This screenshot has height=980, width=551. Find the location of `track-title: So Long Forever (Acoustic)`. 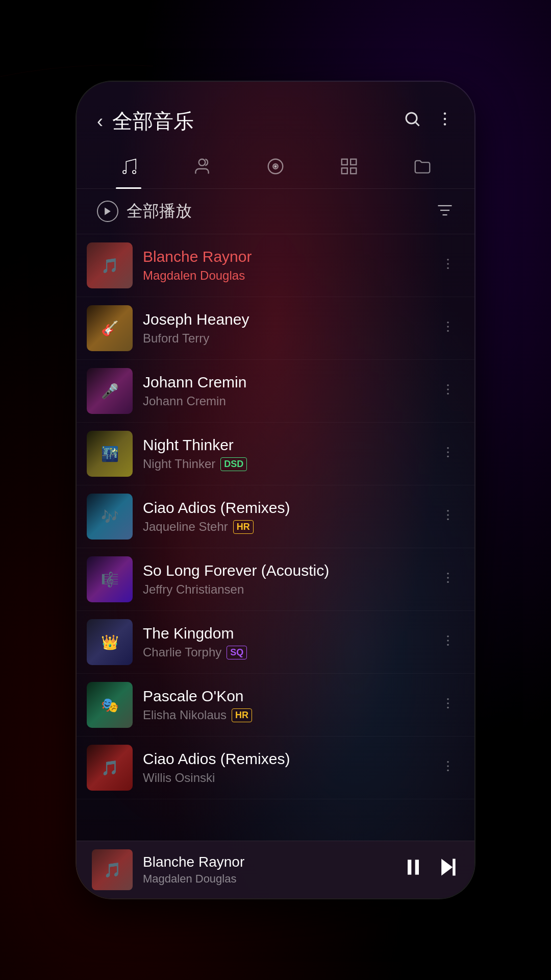

track-title: So Long Forever (Acoustic) is located at coordinates (285, 571).